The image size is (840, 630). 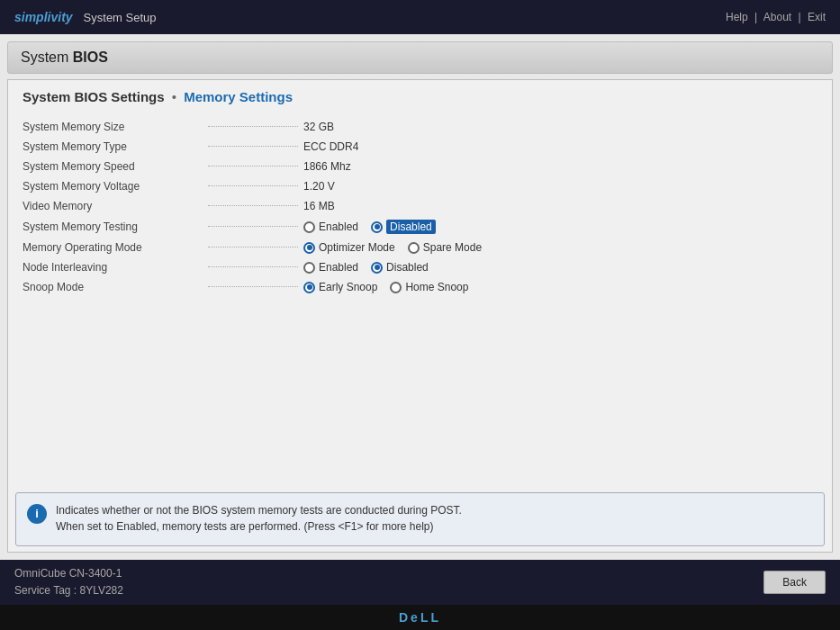 I want to click on label-memory-voltage: System Memory Voltage, so click(x=113, y=186).